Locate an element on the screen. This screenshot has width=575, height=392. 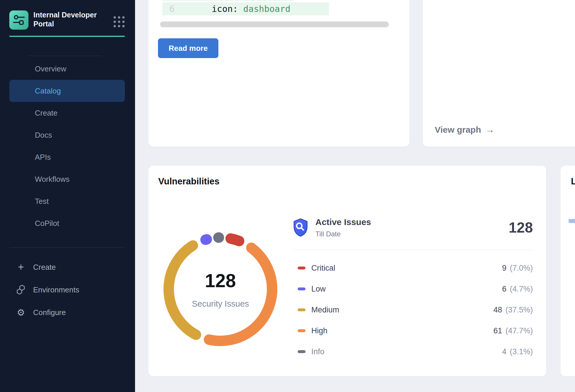
code-line-number: 6 is located at coordinates (172, 9).